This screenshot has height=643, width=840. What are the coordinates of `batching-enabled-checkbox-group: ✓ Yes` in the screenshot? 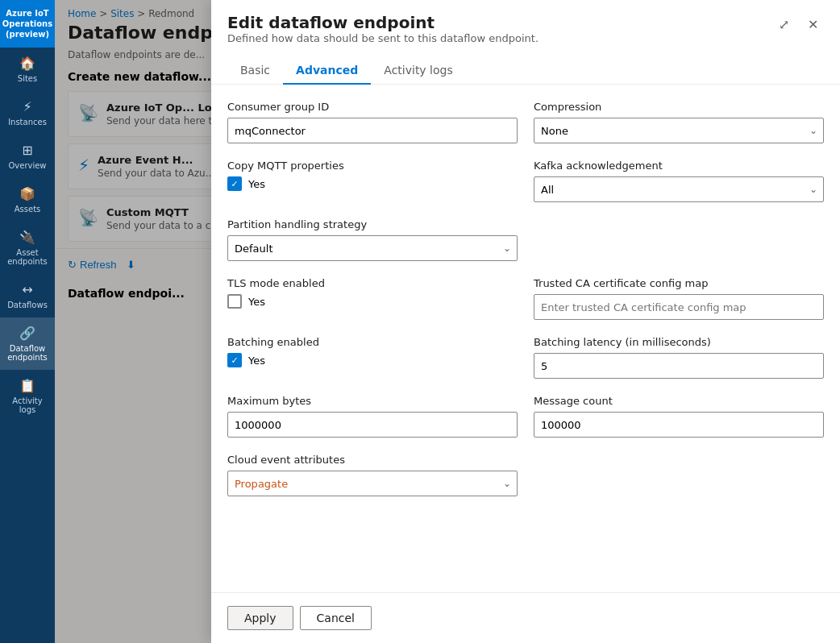 It's located at (372, 360).